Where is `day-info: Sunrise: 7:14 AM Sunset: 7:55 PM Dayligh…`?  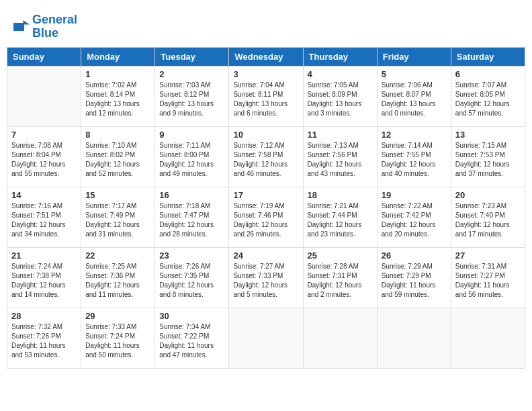
day-info: Sunrise: 7:14 AM Sunset: 7:55 PM Dayligh… is located at coordinates (414, 160).